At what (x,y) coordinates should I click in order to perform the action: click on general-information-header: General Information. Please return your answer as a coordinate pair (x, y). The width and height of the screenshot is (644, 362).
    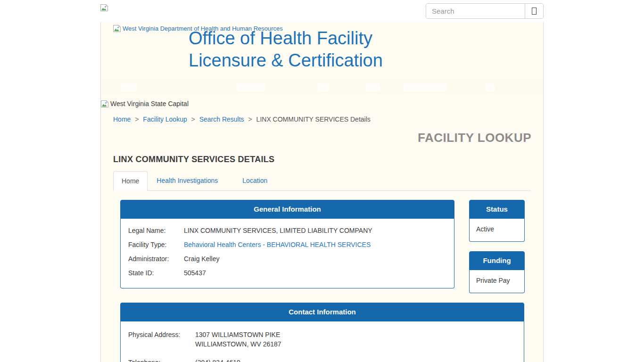
    Looking at the image, I should click on (288, 209).